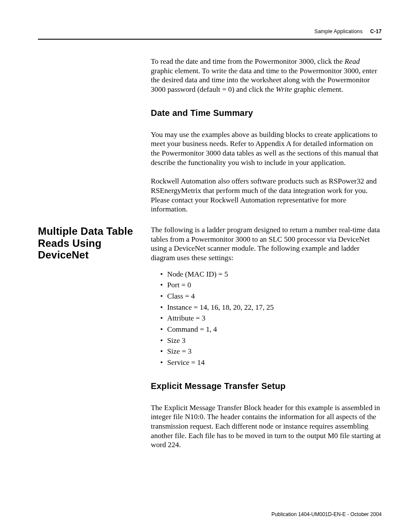  What do you see at coordinates (283, 90) in the screenshot?
I see `write-italic: Write` at bounding box center [283, 90].